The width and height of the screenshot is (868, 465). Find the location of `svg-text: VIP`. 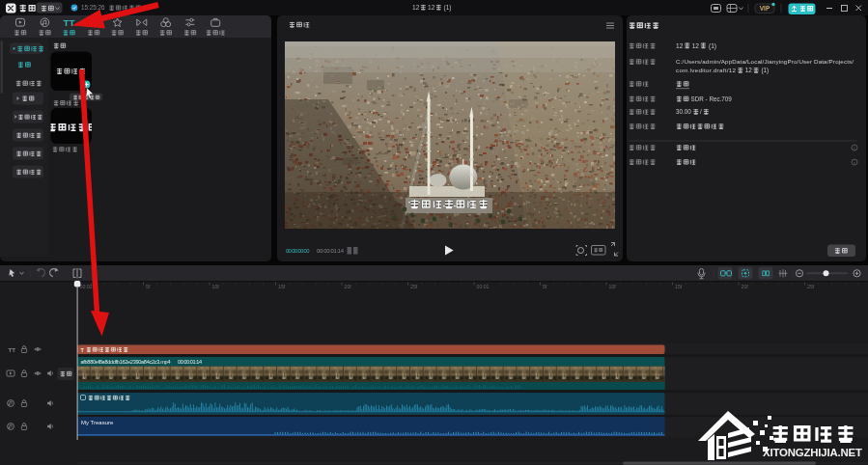

svg-text: VIP is located at coordinates (765, 8).